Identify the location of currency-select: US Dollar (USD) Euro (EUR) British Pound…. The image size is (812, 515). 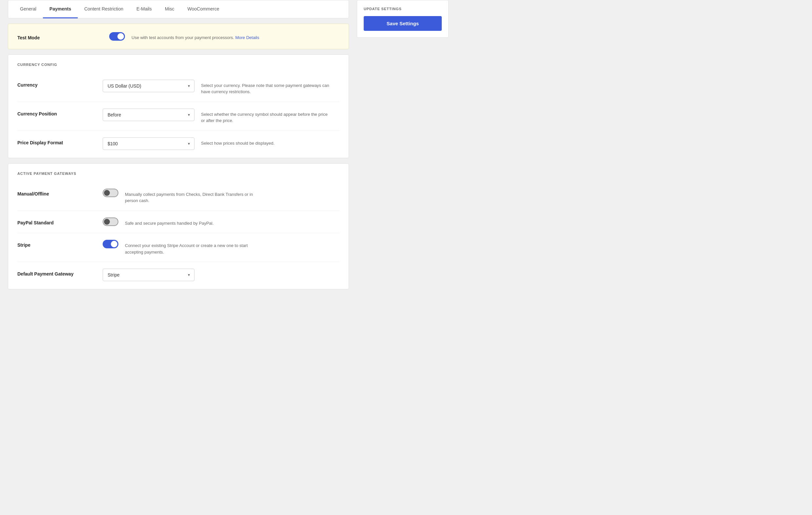
(148, 86).